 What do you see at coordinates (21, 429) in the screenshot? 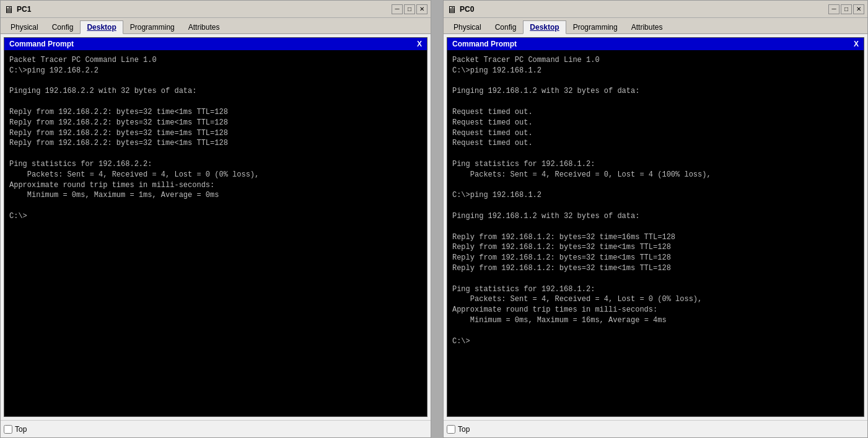
I see `pc1-top-label: Top` at bounding box center [21, 429].